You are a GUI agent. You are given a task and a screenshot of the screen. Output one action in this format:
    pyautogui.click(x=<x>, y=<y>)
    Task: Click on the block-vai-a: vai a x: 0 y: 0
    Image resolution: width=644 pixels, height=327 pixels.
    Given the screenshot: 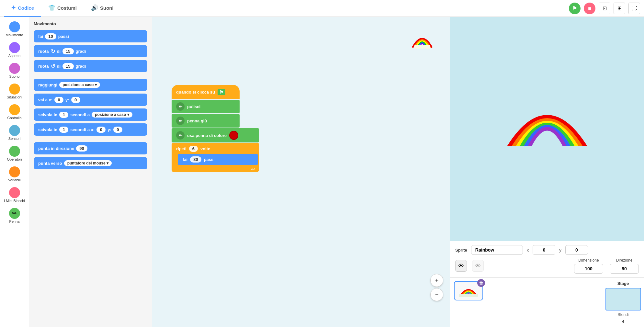 What is the action you would take?
    pyautogui.click(x=91, y=100)
    